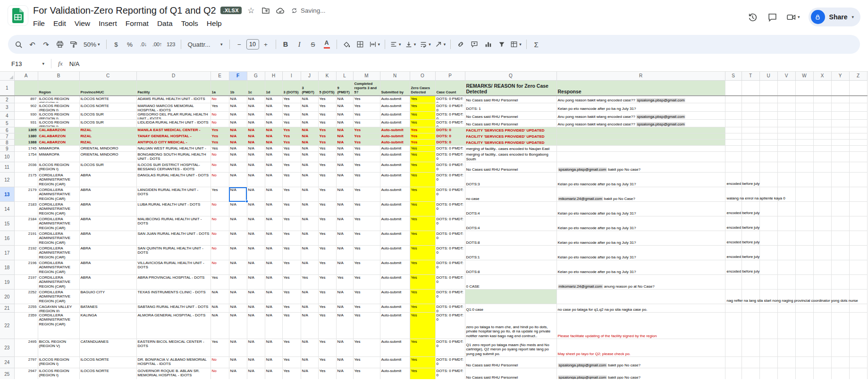 This screenshot has width=868, height=381. Describe the element at coordinates (205, 44) in the screenshot. I see `font-select: Quattr... ▾` at that location.